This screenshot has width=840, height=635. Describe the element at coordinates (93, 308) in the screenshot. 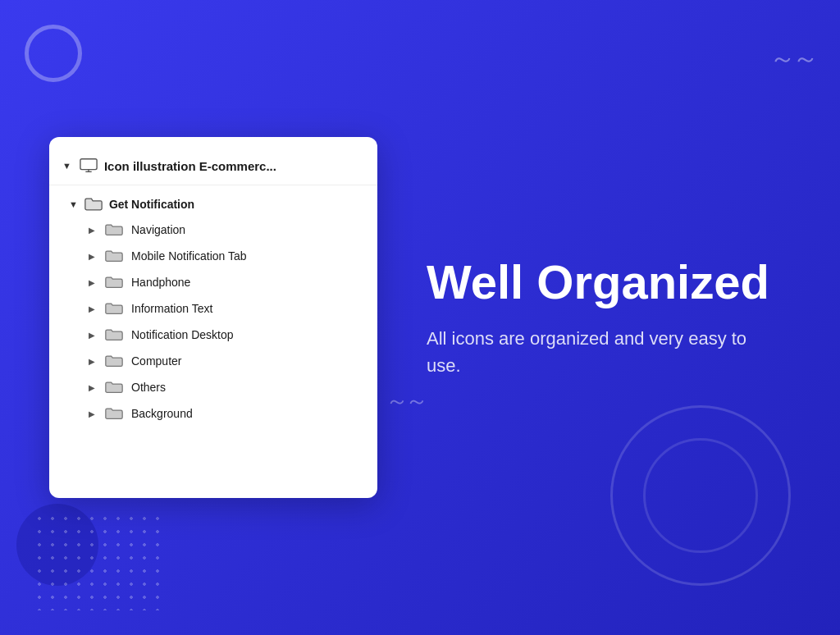

I see `child-expand-arrow-3: ▶` at that location.